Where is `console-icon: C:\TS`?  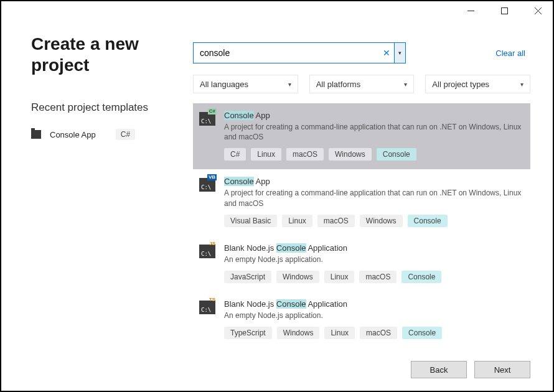 console-icon: C:\TS is located at coordinates (207, 307).